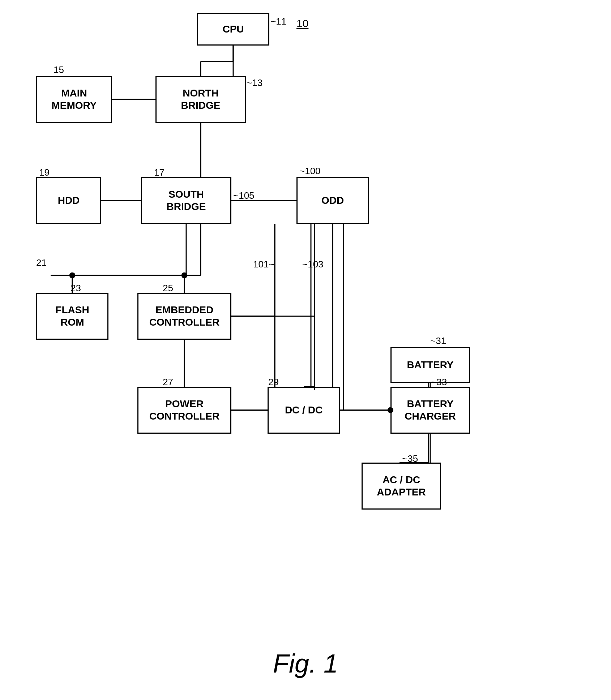 Image resolution: width=611 pixels, height=700 pixels. What do you see at coordinates (72, 316) in the screenshot?
I see `flash-rom-label: FLASHROM` at bounding box center [72, 316].